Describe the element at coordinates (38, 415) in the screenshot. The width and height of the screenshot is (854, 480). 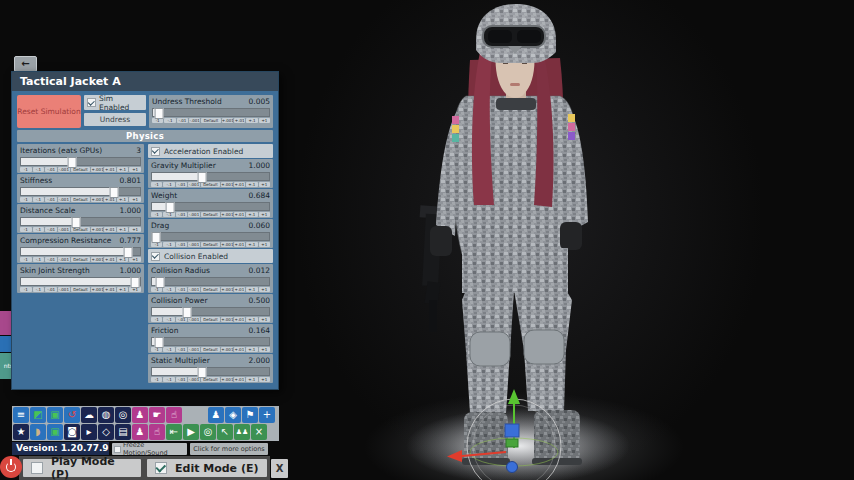
I see `save-scene-icon: ◩` at that location.